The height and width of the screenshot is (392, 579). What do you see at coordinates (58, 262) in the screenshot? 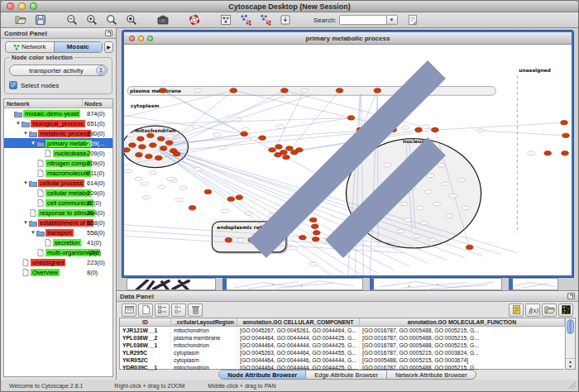
I see `tree-row-unassigned: unassigned223(0)` at bounding box center [58, 262].